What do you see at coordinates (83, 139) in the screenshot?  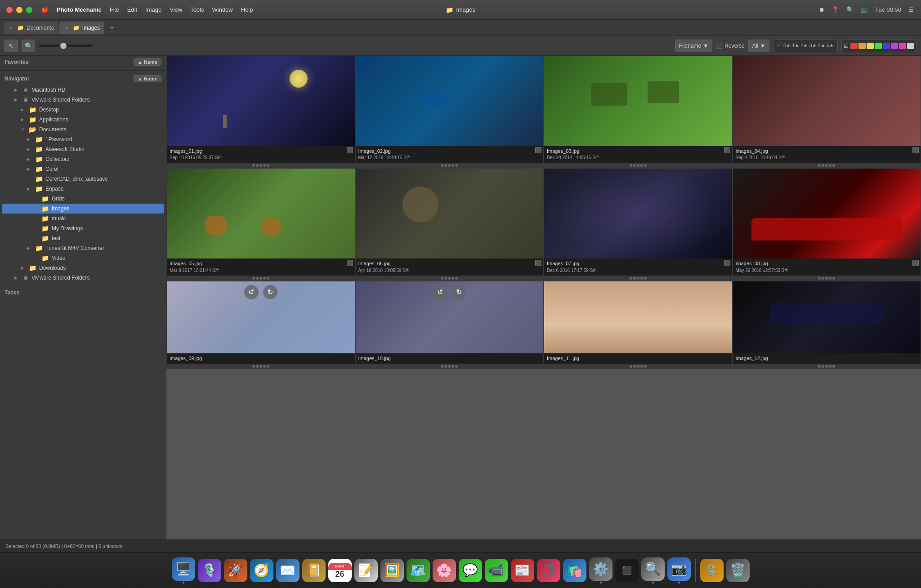 I see `sidebar-item-1password: ▶ 📁 1Password` at bounding box center [83, 139].